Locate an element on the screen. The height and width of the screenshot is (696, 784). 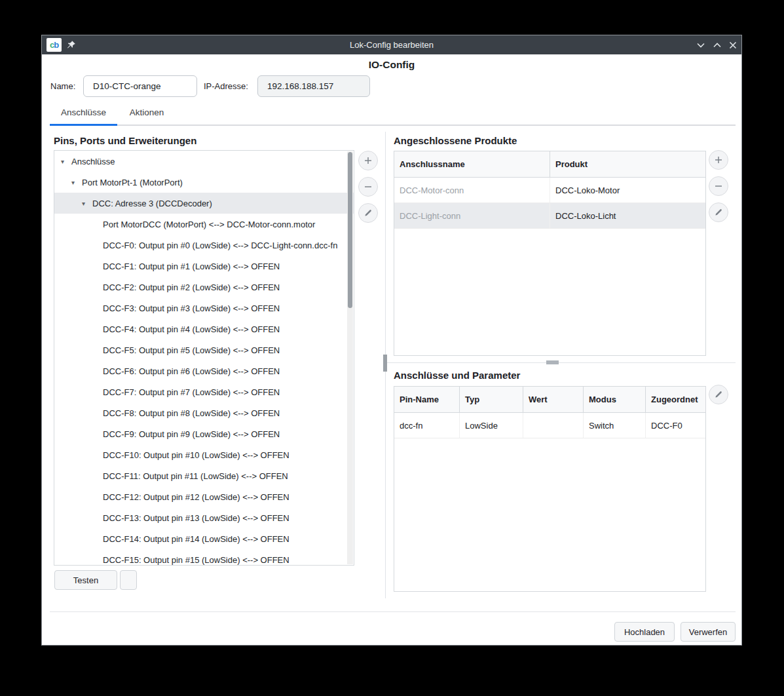
tree-item: DCC-F7: Output pin #7 (LowSide) <--> OFF… is located at coordinates (204, 392).